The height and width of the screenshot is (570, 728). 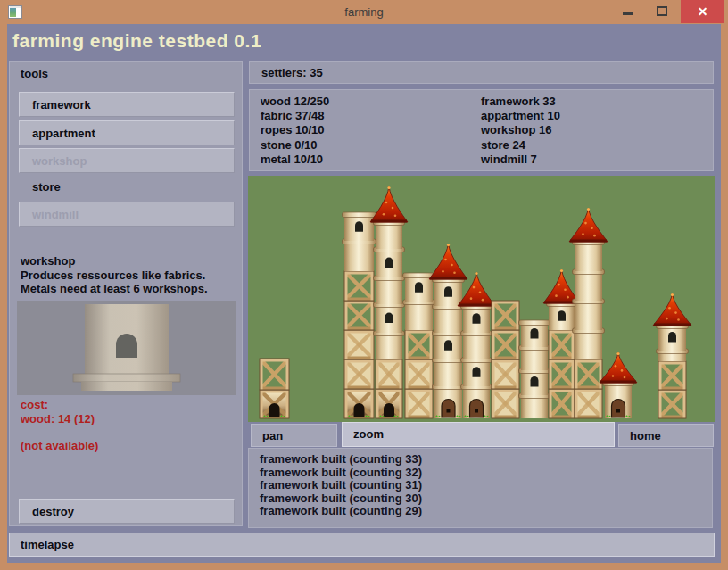 What do you see at coordinates (666, 435) in the screenshot?
I see `home-button: home` at bounding box center [666, 435].